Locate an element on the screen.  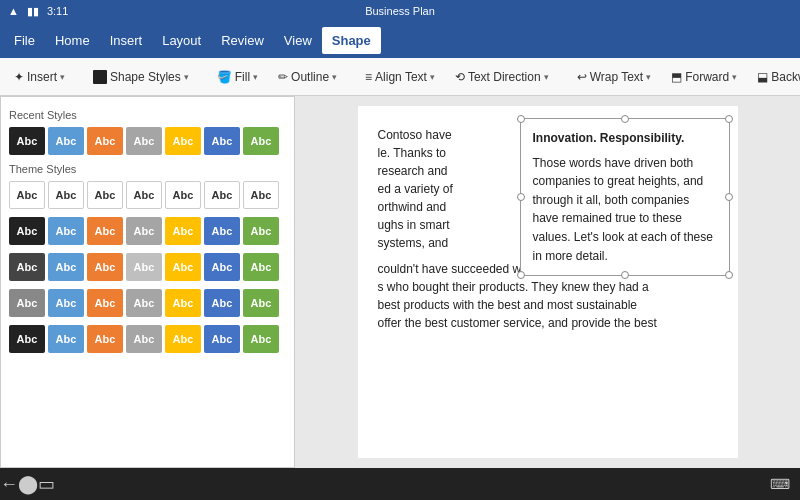
resize-handle-tr is located at coordinates (729, 119).